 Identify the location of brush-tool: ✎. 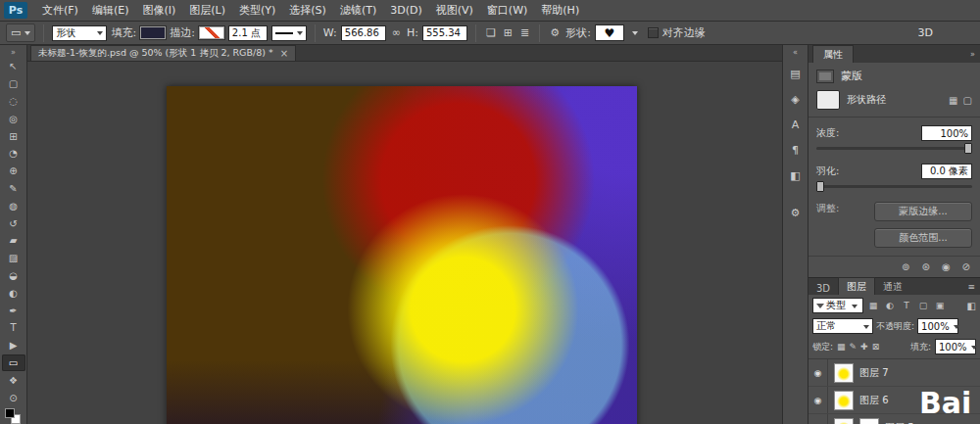
(14, 189).